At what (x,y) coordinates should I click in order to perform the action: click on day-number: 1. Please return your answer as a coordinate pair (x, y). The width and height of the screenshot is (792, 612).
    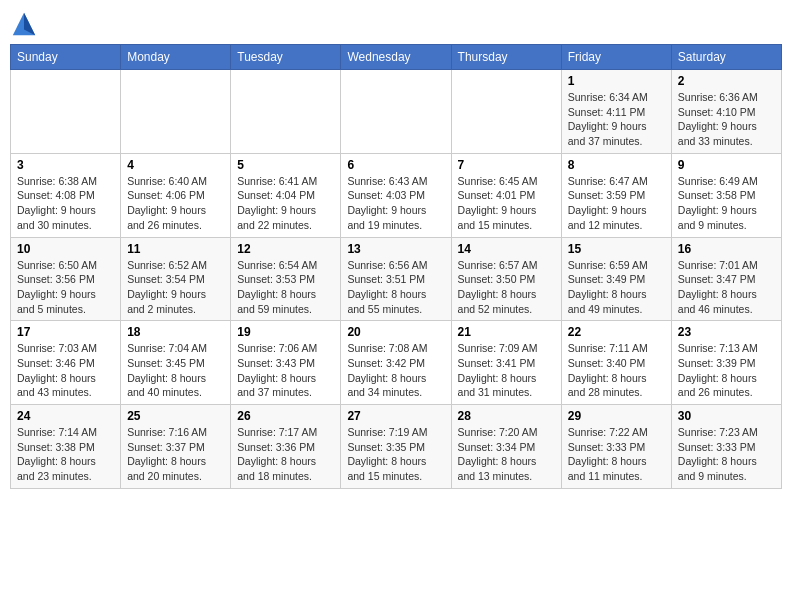
    Looking at the image, I should click on (616, 81).